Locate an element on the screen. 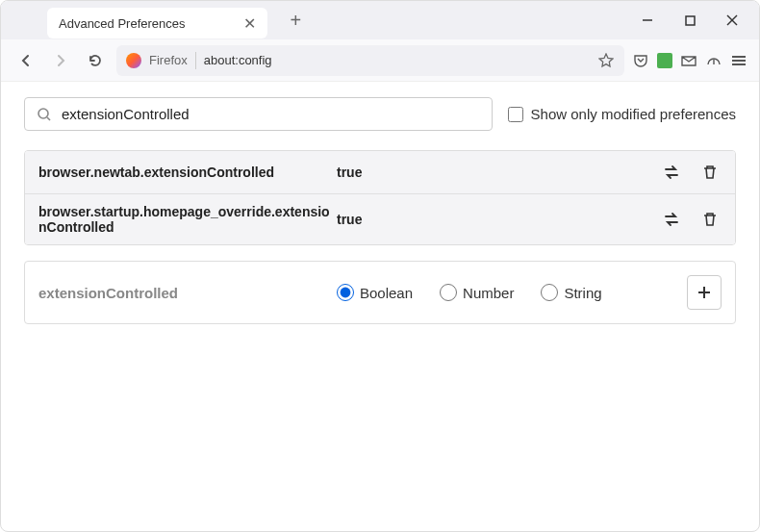 This screenshot has width=760, height=532. checkbox-text: Show only modified preferences is located at coordinates (633, 114).